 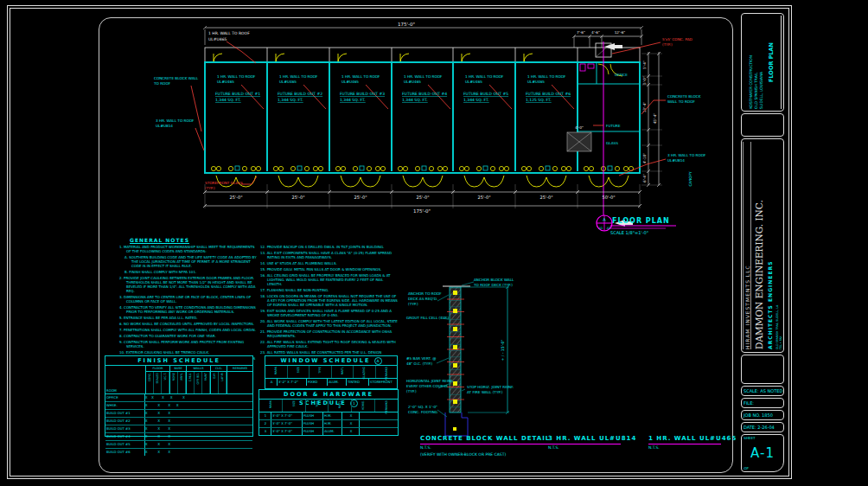 What do you see at coordinates (428, 318) in the screenshot?
I see `svg-text: GROUT FILL CELL (TYP.)` at bounding box center [428, 318].